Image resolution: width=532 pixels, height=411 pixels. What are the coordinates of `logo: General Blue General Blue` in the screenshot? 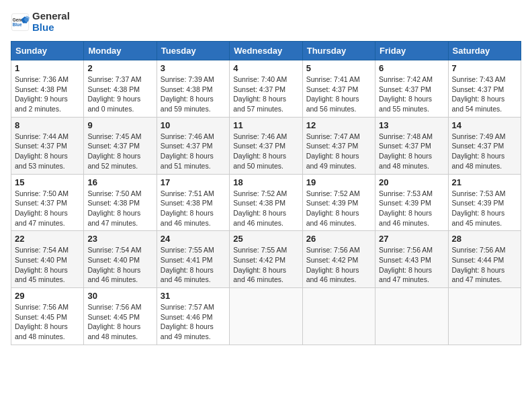 It's located at (40, 21).